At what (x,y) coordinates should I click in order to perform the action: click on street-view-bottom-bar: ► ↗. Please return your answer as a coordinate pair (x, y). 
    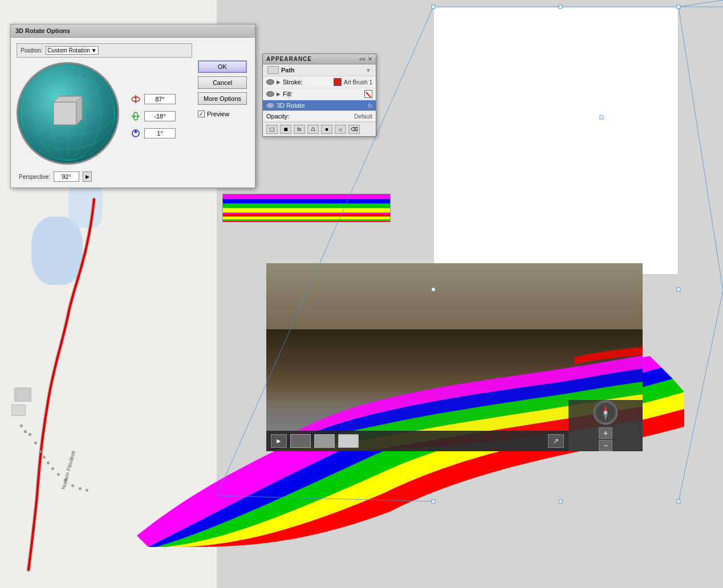
    Looking at the image, I should click on (417, 441).